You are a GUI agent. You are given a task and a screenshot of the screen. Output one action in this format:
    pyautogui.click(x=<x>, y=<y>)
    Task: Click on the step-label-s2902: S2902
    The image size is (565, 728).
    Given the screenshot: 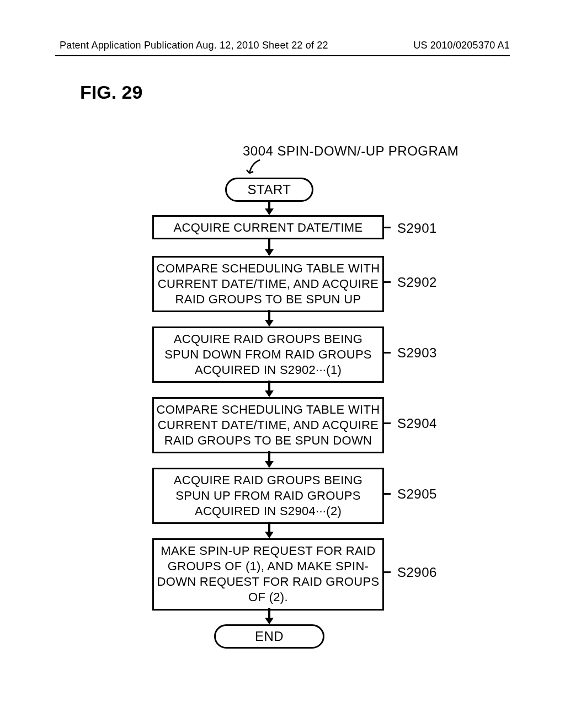 What is the action you would take?
    pyautogui.click(x=417, y=282)
    